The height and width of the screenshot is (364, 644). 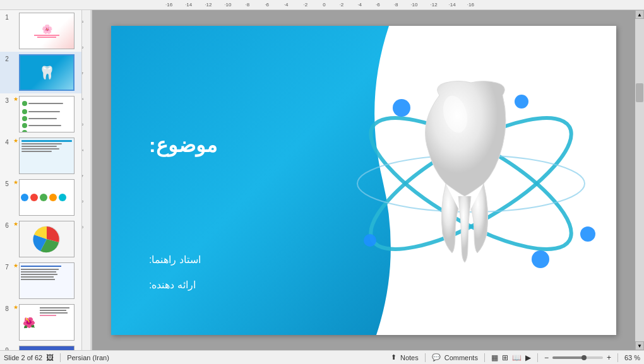 What do you see at coordinates (40, 239) in the screenshot?
I see `slide-thumb-6: 6 ★` at bounding box center [40, 239].